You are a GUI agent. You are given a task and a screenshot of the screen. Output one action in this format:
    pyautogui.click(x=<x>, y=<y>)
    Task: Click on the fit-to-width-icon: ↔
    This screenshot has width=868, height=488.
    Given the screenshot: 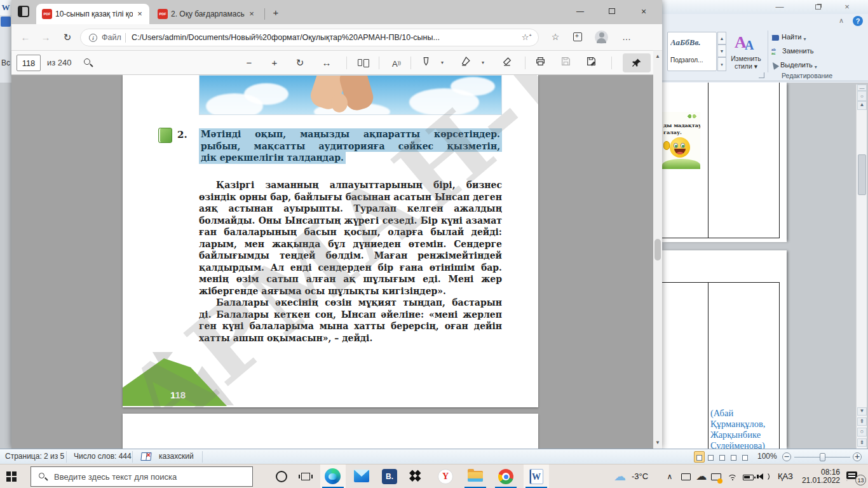 What is the action you would take?
    pyautogui.click(x=327, y=63)
    